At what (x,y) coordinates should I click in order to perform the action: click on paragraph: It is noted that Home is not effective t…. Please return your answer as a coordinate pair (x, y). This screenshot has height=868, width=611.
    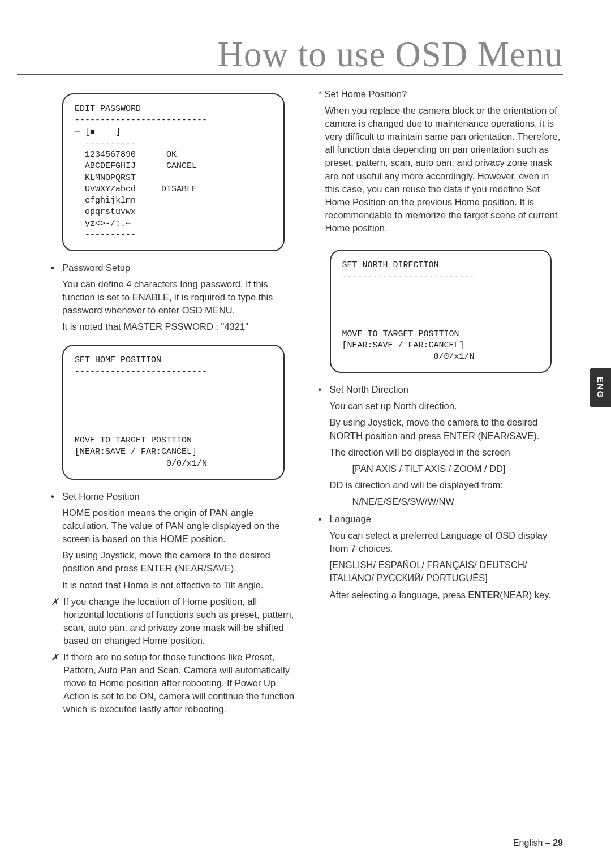
    Looking at the image, I should click on (179, 585).